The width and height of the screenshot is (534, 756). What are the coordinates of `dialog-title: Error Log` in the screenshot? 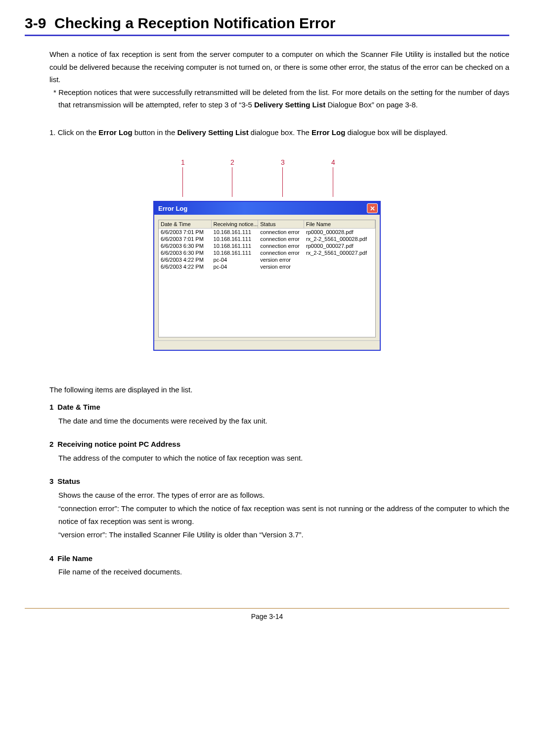 It's located at (173, 209).